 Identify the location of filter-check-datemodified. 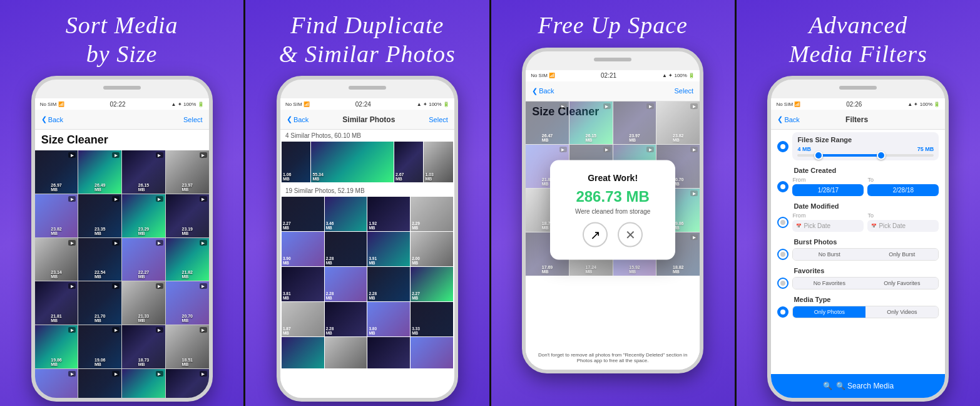
(783, 222).